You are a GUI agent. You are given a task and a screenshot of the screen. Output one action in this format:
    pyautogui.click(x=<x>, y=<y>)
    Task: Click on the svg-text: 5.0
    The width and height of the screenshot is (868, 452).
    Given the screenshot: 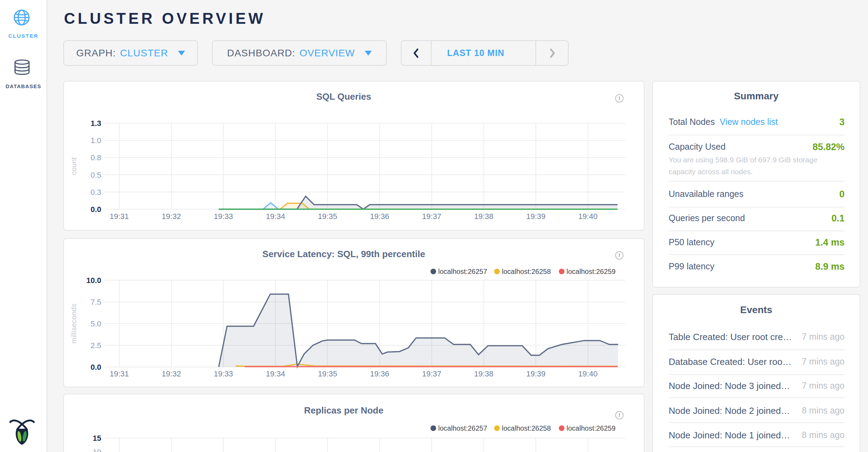 What is the action you would take?
    pyautogui.click(x=96, y=324)
    